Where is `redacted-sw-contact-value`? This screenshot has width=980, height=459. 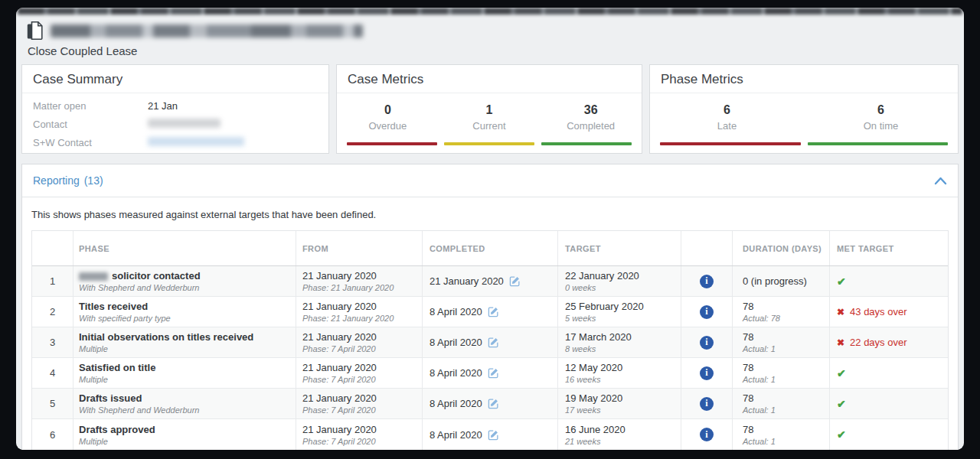
redacted-sw-contact-value is located at coordinates (196, 142).